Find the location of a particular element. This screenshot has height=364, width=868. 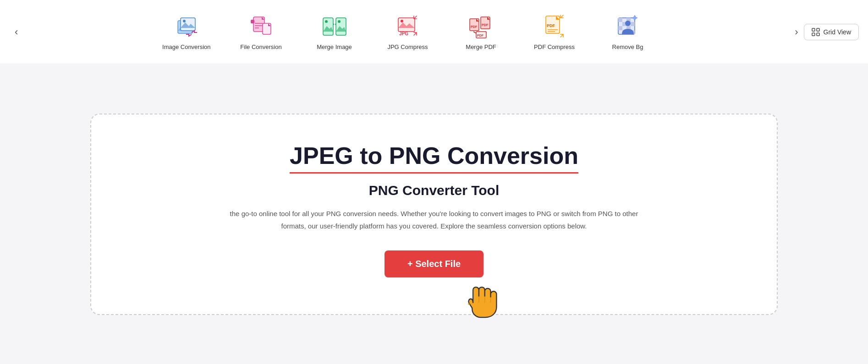

grid-view-label: Grid View is located at coordinates (837, 32).